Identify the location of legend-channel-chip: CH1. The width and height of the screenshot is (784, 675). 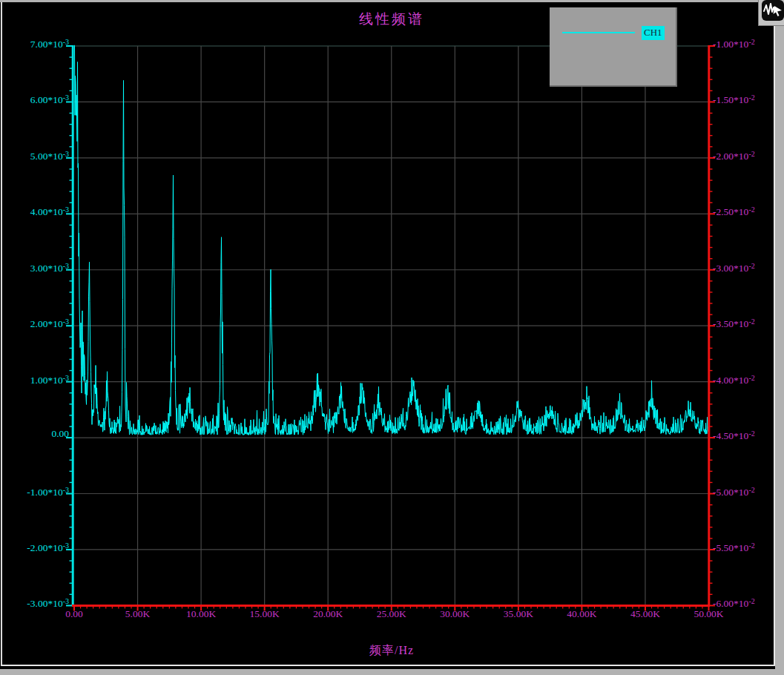
(653, 33).